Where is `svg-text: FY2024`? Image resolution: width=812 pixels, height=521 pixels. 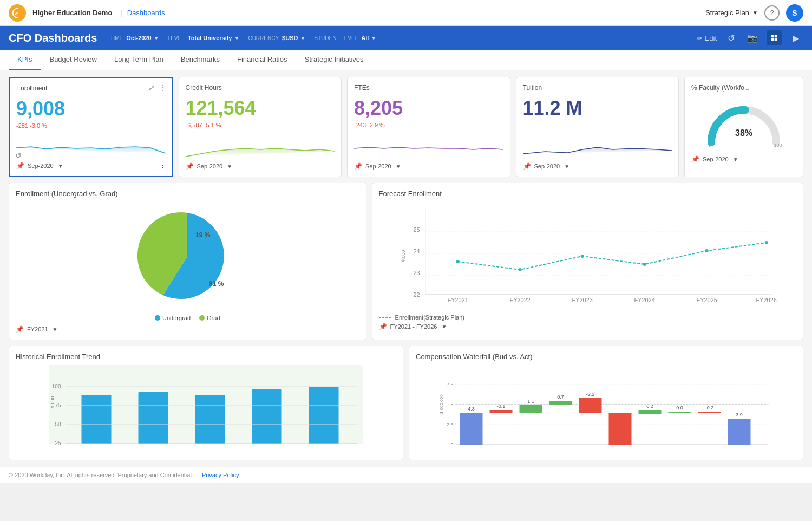
svg-text: FY2024 is located at coordinates (644, 300).